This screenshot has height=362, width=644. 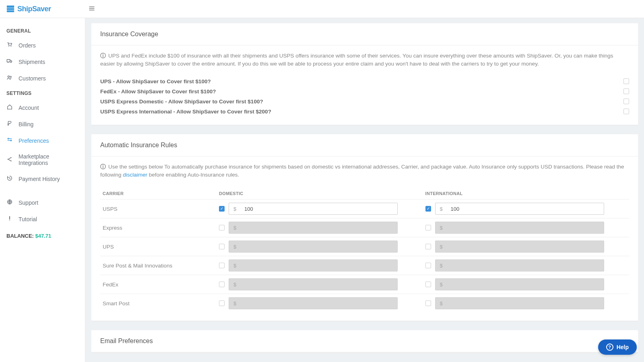 What do you see at coordinates (43, 124) in the screenshot?
I see `sidebar-item-billing: Billing` at bounding box center [43, 124].